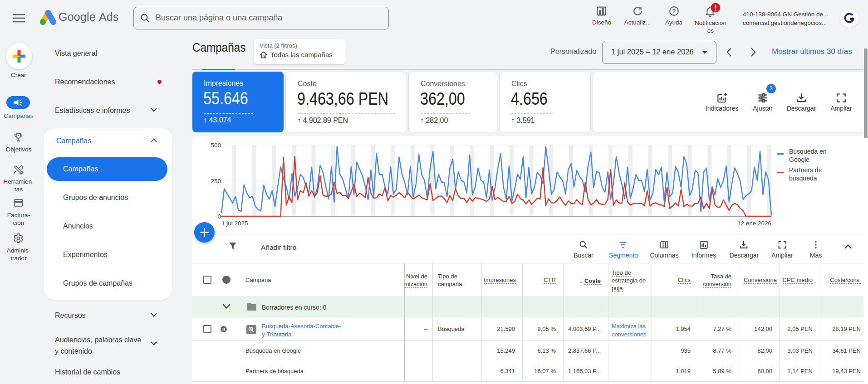 The image size is (868, 384). Describe the element at coordinates (216, 145) in the screenshot. I see `svg-text: 500` at that location.